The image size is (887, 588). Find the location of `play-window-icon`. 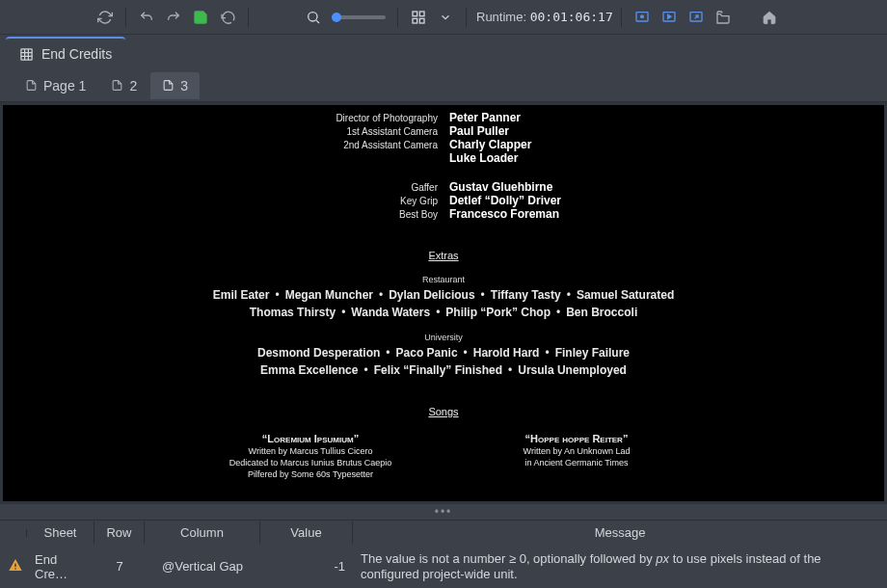

play-window-icon is located at coordinates (669, 17).